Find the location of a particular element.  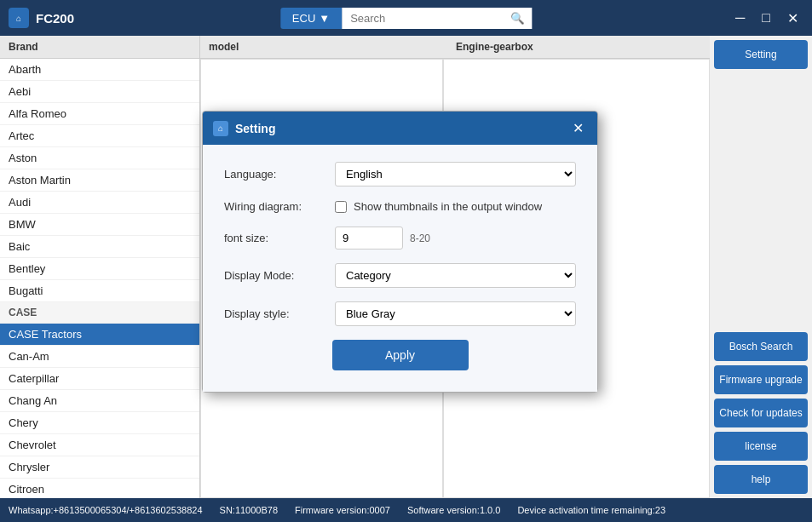

dialog-close-button: ✕ is located at coordinates (578, 128).